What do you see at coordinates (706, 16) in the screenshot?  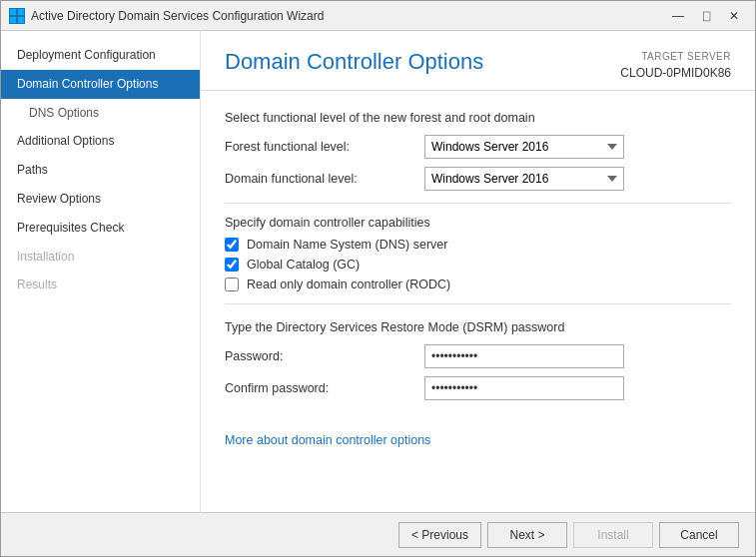 I see `window-controls: — ⎕ ✕` at bounding box center [706, 16].